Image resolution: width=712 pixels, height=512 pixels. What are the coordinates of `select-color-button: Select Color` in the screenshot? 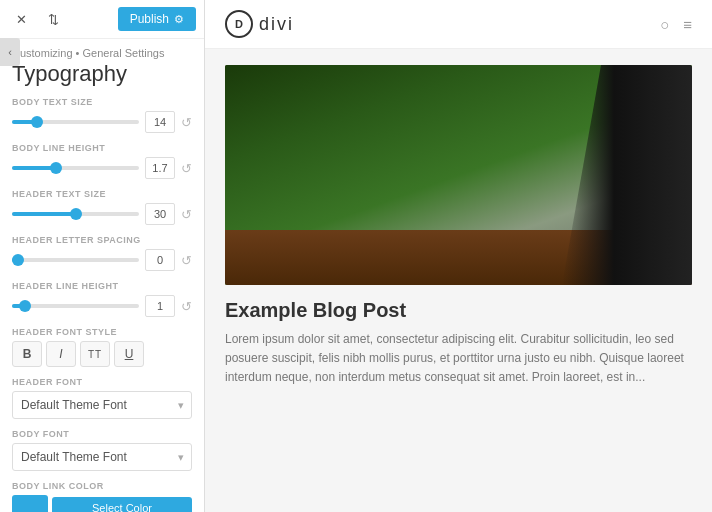 It's located at (122, 504).